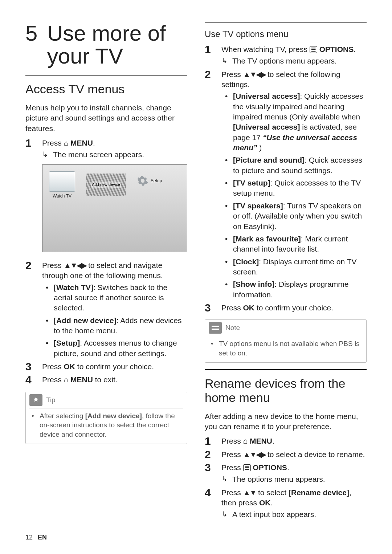 Image resolution: width=392 pixels, height=554 pixels. I want to click on chapter-heading: 5Use more of your TV, so click(106, 45).